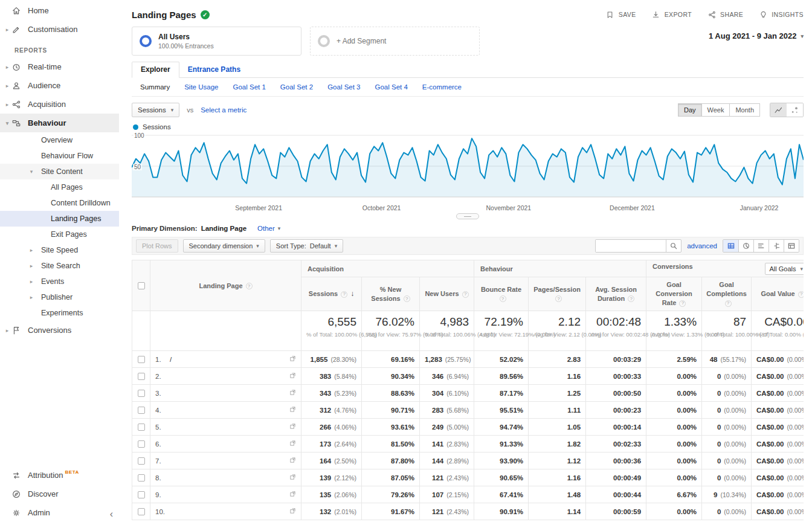 The image size is (812, 522). What do you see at coordinates (59, 187) in the screenshot?
I see `sidebar-item-all-pages: All Pages` at bounding box center [59, 187].